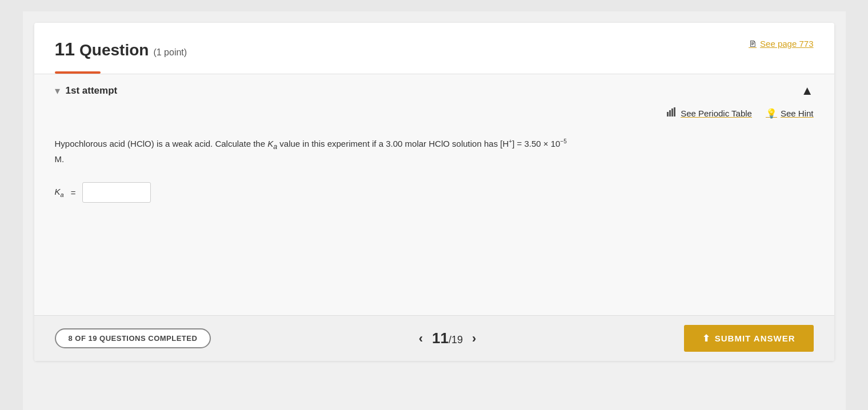 The height and width of the screenshot is (410, 868). I want to click on hint-icon: 💡, so click(771, 113).